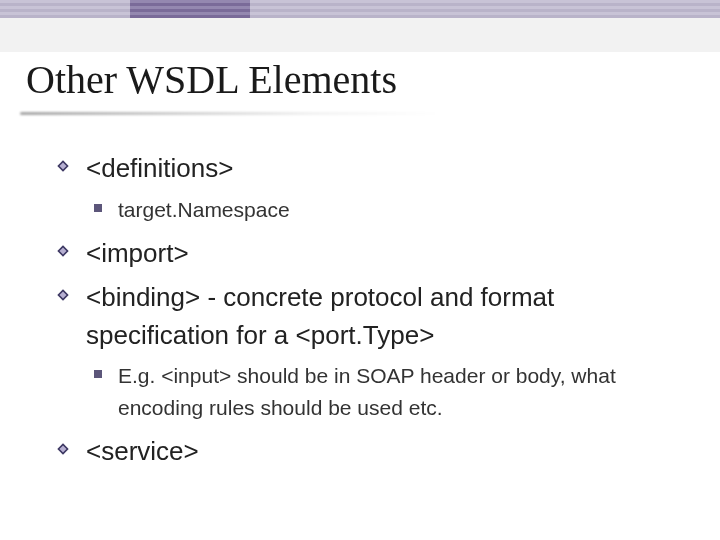 Image resolution: width=720 pixels, height=540 pixels. What do you see at coordinates (368, 452) in the screenshot?
I see `bullet-service: <service>` at bounding box center [368, 452].